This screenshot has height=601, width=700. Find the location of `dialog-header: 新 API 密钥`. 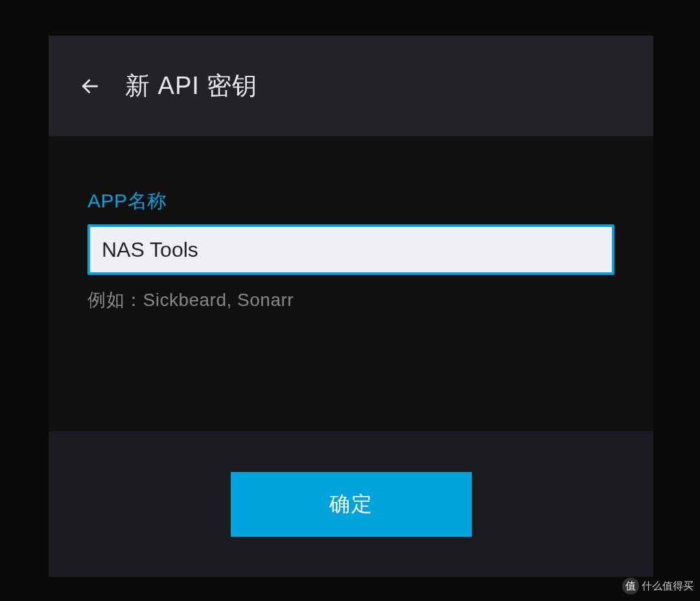

dialog-header: 新 API 密钥 is located at coordinates (351, 86).